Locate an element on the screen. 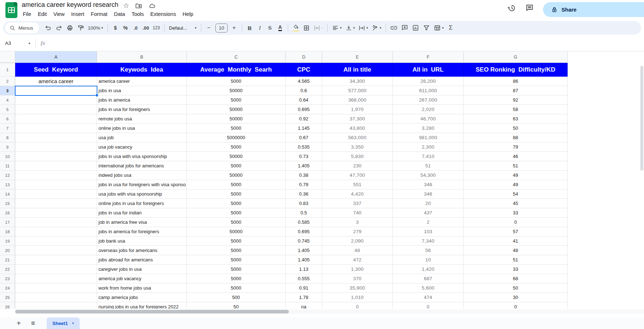 The image size is (644, 329). cell-D10: 0.73 is located at coordinates (304, 157).